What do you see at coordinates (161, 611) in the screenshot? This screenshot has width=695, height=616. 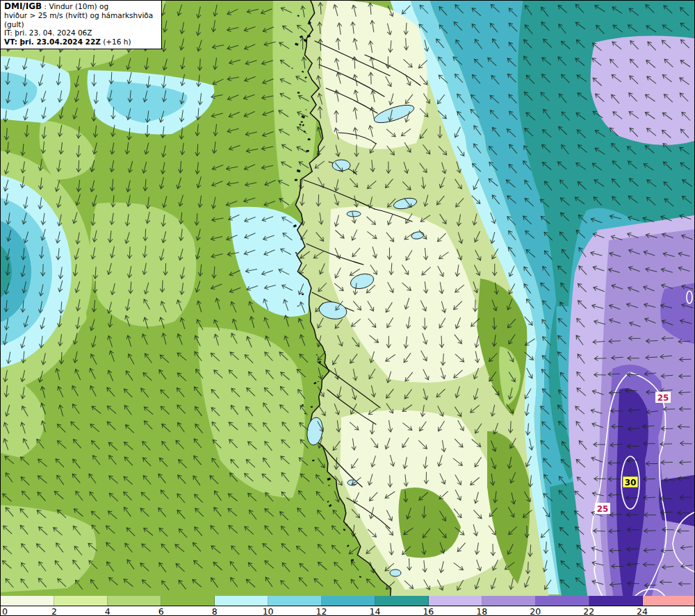 I see `colorbar-tick-6: 6` at bounding box center [161, 611].